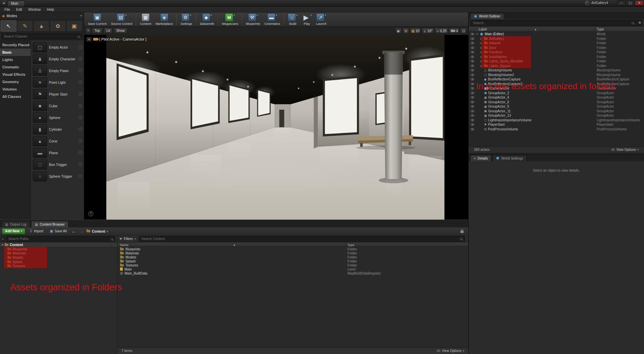 The image size is (644, 354). What do you see at coordinates (556, 116) in the screenshot?
I see `outliner-row-groupactor-13: ▣GroupActor_13GroupActor` at bounding box center [556, 116].